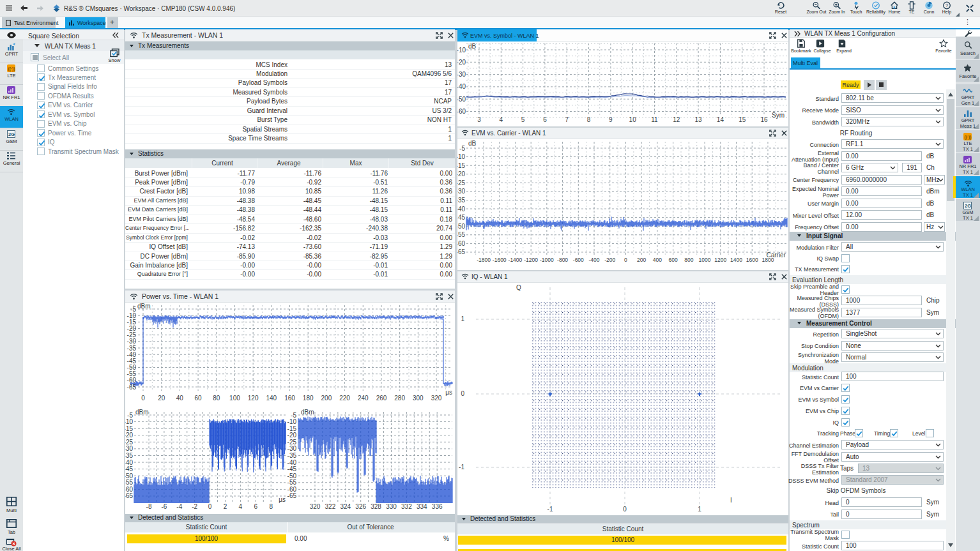 This screenshot has height=551, width=980. Describe the element at coordinates (611, 120) in the screenshot. I see `svg-text: 9` at that location.